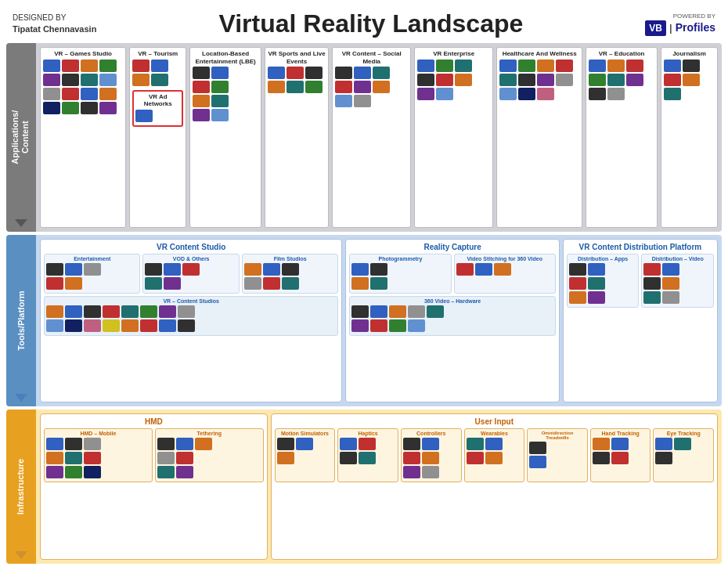 The height and width of the screenshot is (570, 728). What do you see at coordinates (640, 247) in the screenshot?
I see `distribution-title: VR Content Distribution Platform` at bounding box center [640, 247].